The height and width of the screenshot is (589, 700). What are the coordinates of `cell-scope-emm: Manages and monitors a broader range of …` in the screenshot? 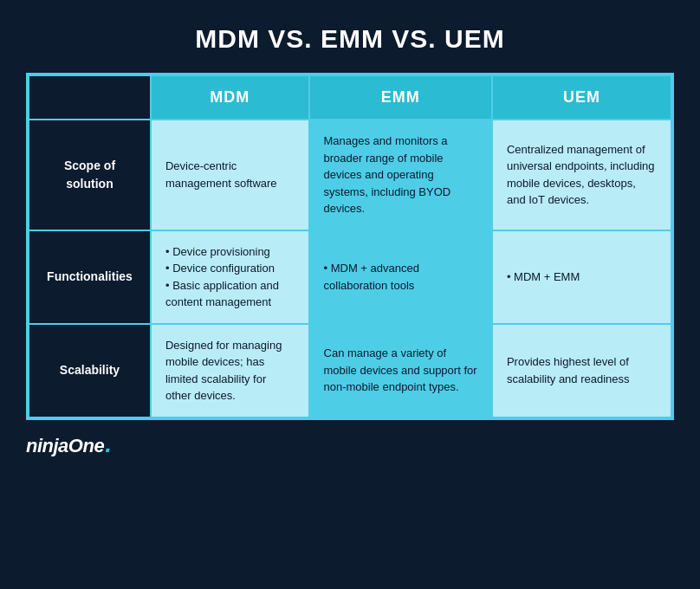 It's located at (400, 175).